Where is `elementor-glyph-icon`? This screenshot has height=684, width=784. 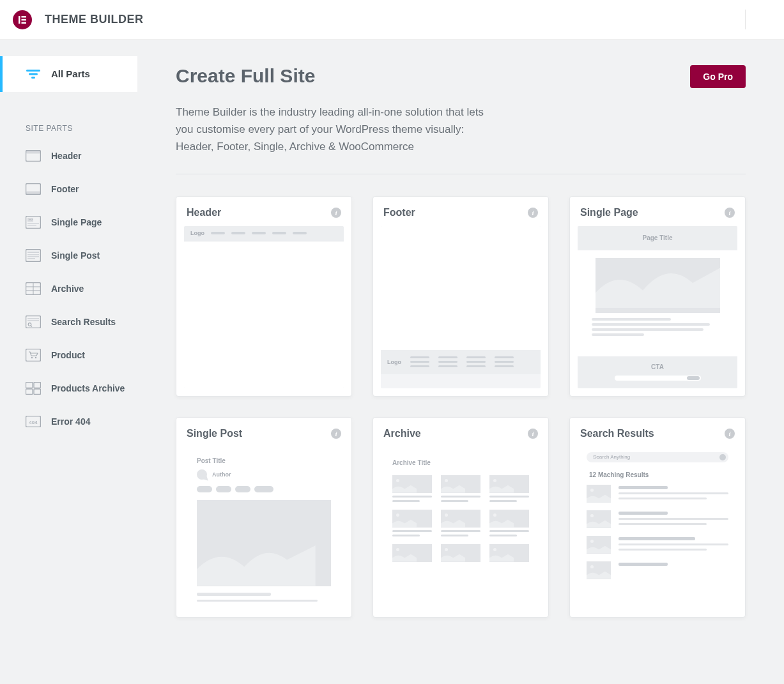
elementor-glyph-icon is located at coordinates (22, 20).